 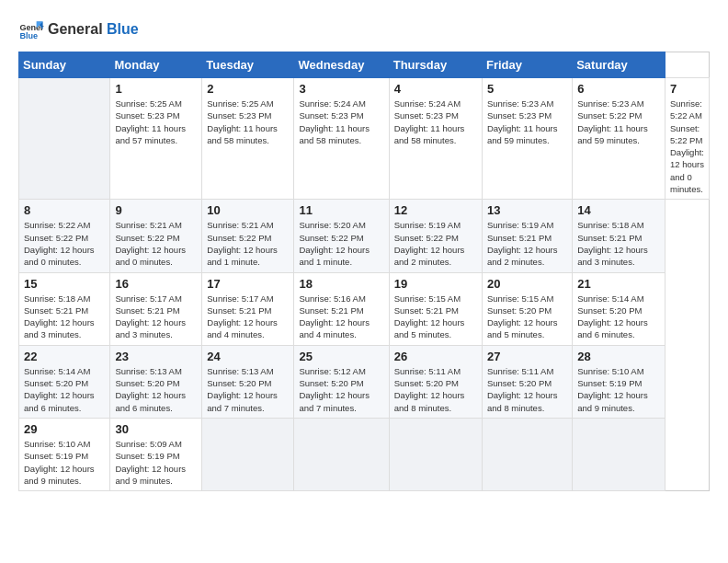 What do you see at coordinates (248, 381) in the screenshot?
I see `day-cell: 24Sunrise: 5:13 AMSunset: 5:20 PMDayligh…` at bounding box center [248, 381].